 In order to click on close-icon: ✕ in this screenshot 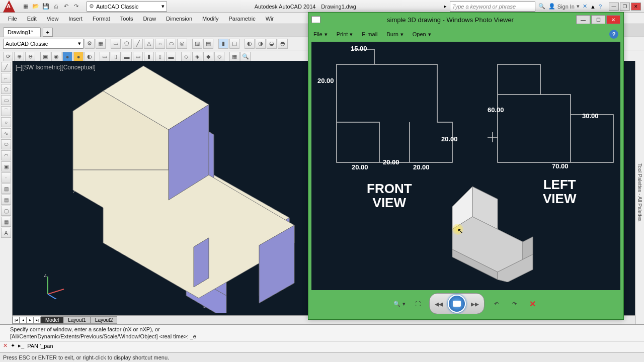, I will do `click(636, 7)`.